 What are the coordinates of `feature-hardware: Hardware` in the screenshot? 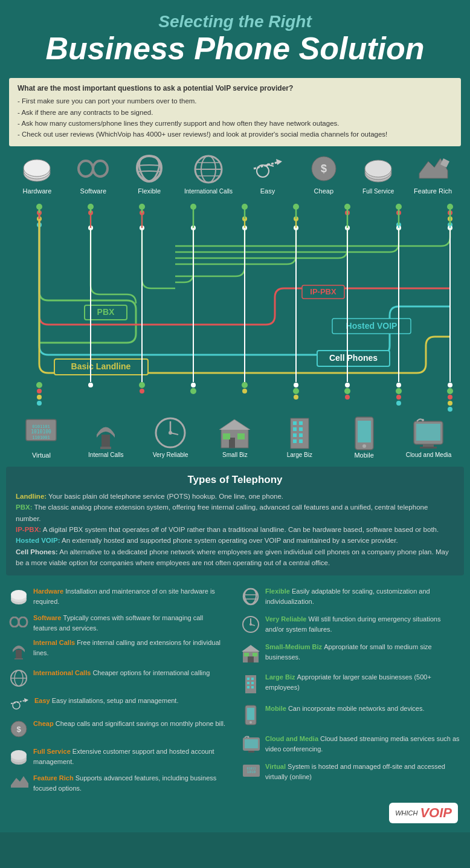 It's located at (37, 173).